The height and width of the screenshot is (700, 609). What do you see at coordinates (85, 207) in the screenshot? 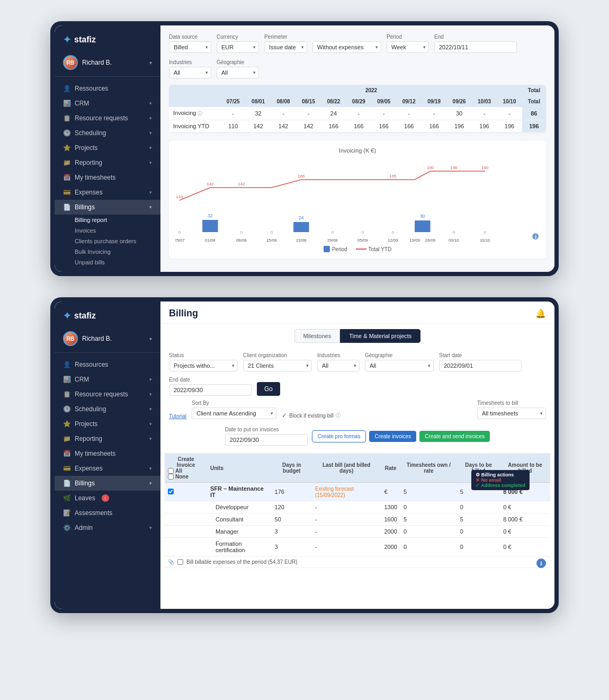
I see `billings-label: Billings` at bounding box center [85, 207].